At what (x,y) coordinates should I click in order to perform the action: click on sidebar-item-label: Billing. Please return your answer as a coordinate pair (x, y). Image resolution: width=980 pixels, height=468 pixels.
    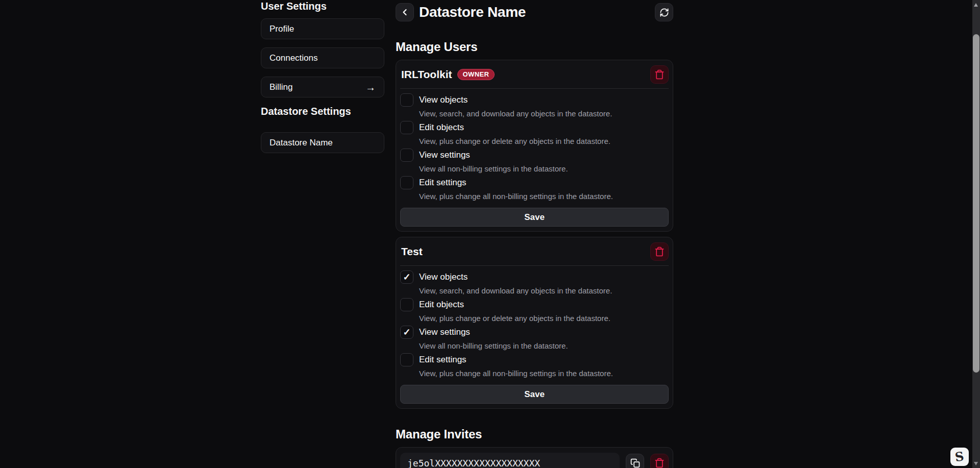
    Looking at the image, I should click on (281, 87).